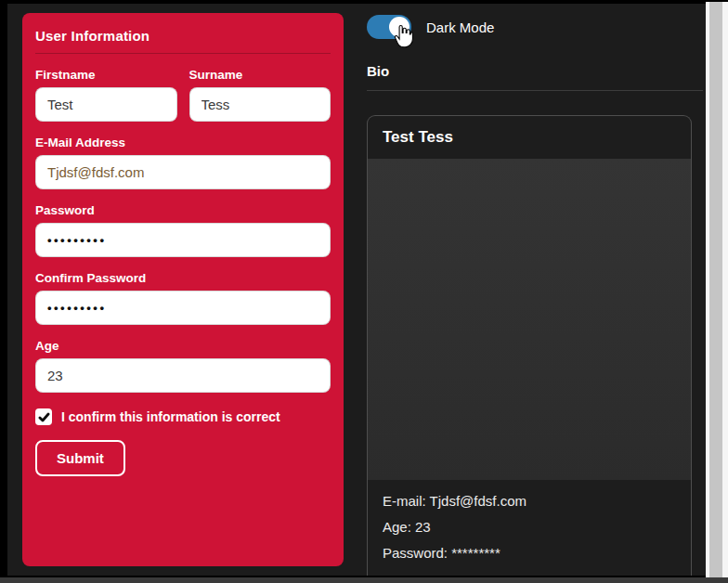 This screenshot has height=583, width=728. Describe the element at coordinates (80, 459) in the screenshot. I see `submit-button: Submit` at that location.